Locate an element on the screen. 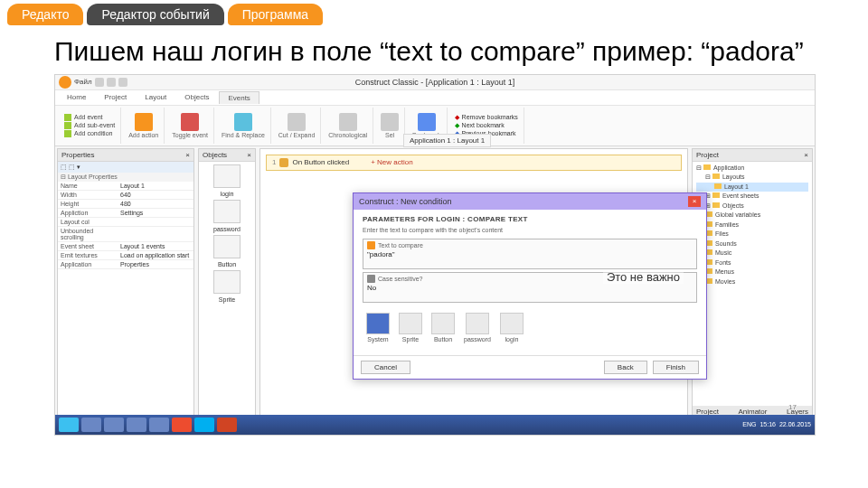  ribbon-add-event: Add event is located at coordinates (90, 117).